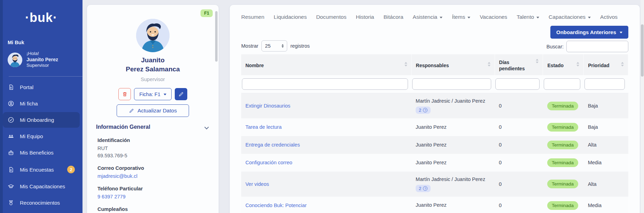 Image resolution: width=644 pixels, height=213 pixels. I want to click on field-value: RUT, so click(154, 148).